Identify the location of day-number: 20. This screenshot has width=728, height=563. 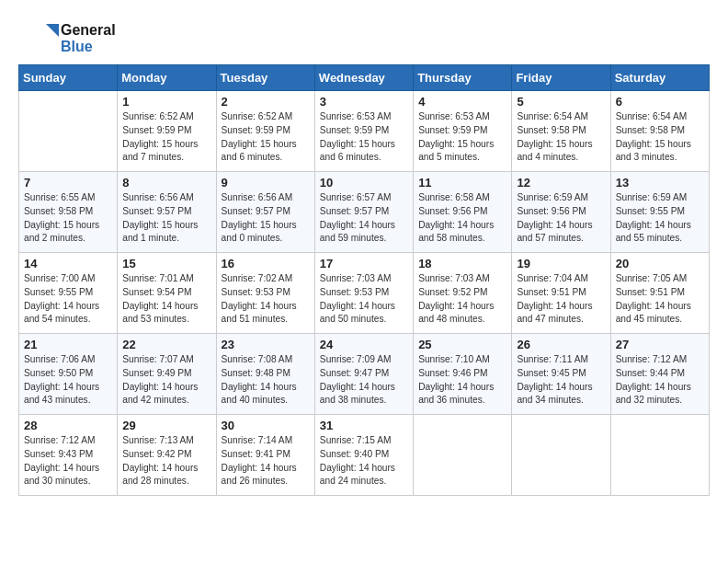
(660, 263).